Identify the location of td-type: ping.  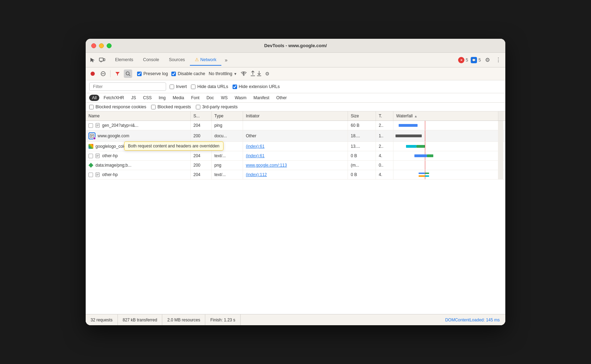
(227, 125).